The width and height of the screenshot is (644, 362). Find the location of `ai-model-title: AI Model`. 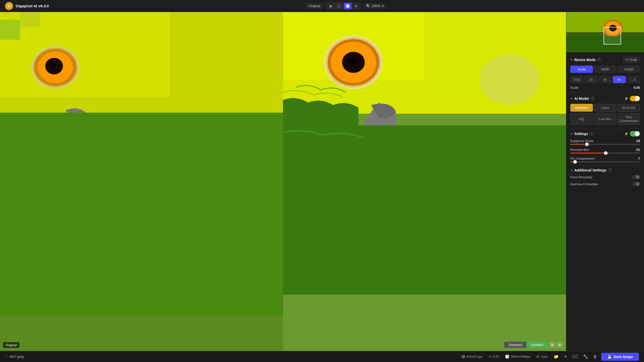

ai-model-title: AI Model is located at coordinates (582, 99).